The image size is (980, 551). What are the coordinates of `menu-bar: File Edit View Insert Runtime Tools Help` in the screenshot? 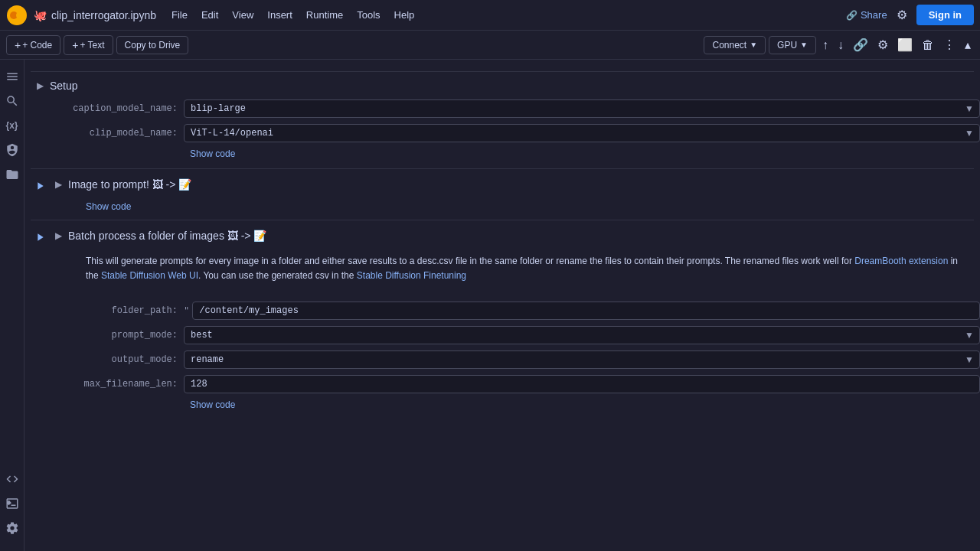 It's located at (292, 15).